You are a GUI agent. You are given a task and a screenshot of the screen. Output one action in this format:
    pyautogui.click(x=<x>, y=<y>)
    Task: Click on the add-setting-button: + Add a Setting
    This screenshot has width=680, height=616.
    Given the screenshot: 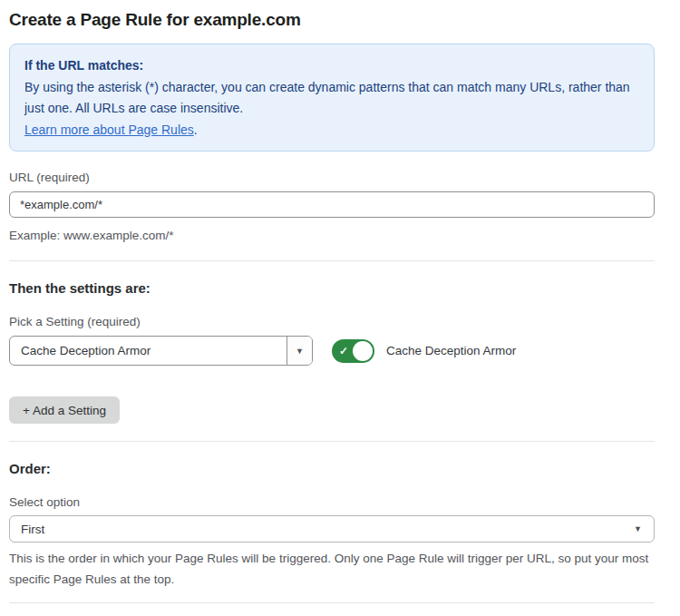 What is the action you would take?
    pyautogui.click(x=64, y=410)
    